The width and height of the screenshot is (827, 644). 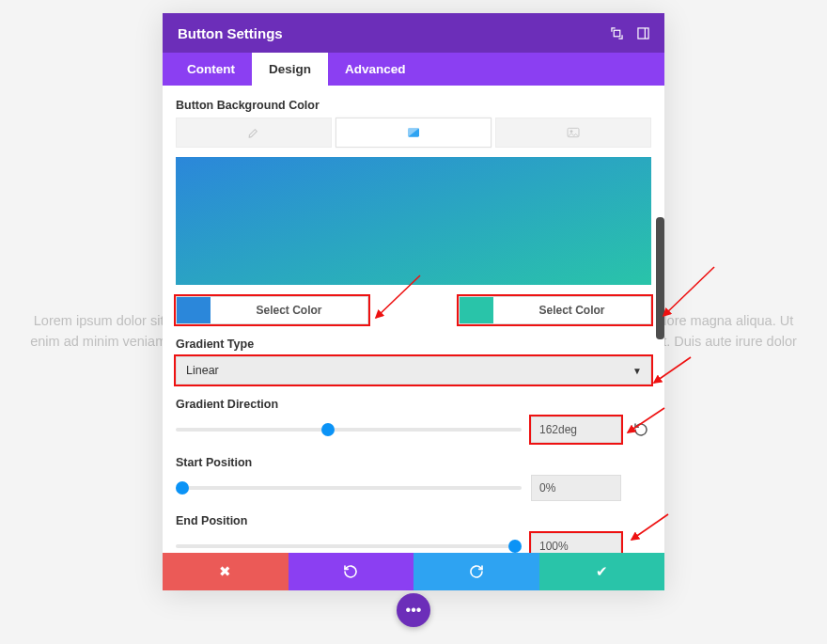 I want to click on gradient-direction-row, so click(x=414, y=430).